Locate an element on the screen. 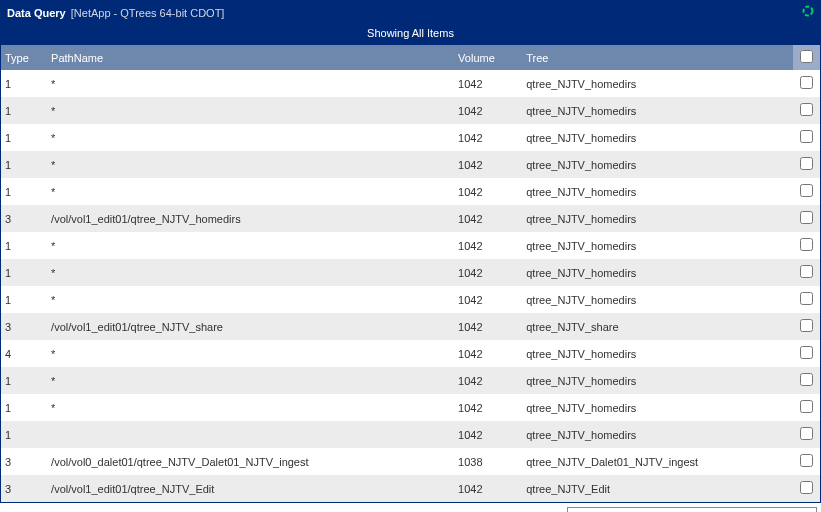 The width and height of the screenshot is (821, 512). table-row: 3/vol/vol1_edit01/qtree_NJTV_homedirs104… is located at coordinates (410, 218).